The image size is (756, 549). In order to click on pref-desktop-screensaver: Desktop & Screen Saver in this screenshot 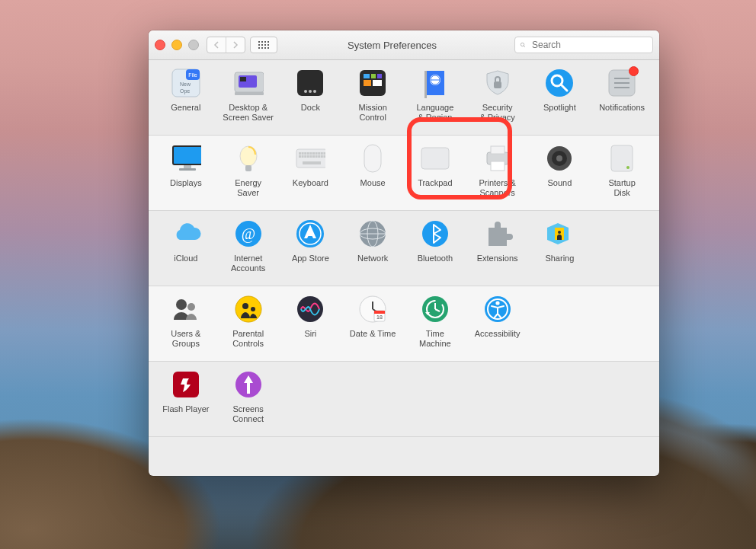, I will do `click(248, 95)`.